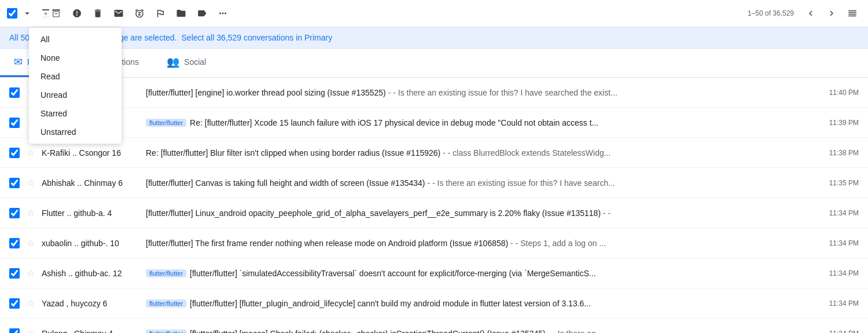  Describe the element at coordinates (396, 331) in the screenshot. I see `email-subject: [flutter/flutter] [macos] Check failed: …` at that location.